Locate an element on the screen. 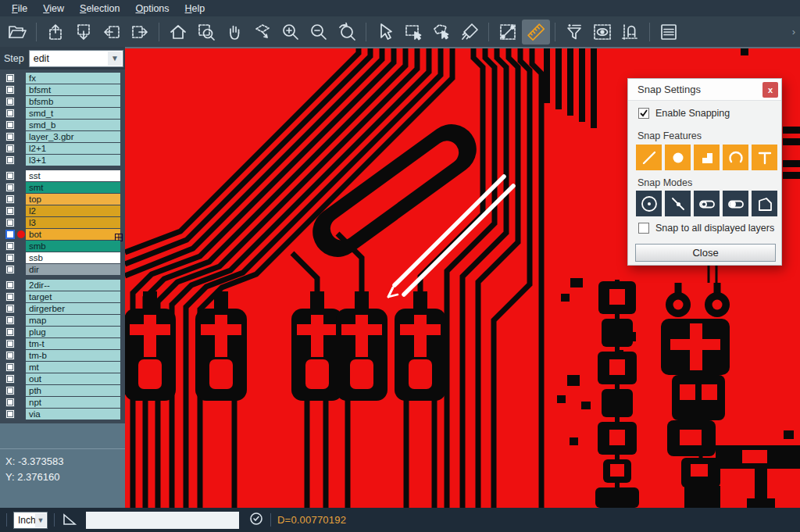 This screenshot has height=532, width=800. layer-row-out: out is located at coordinates (62, 379).